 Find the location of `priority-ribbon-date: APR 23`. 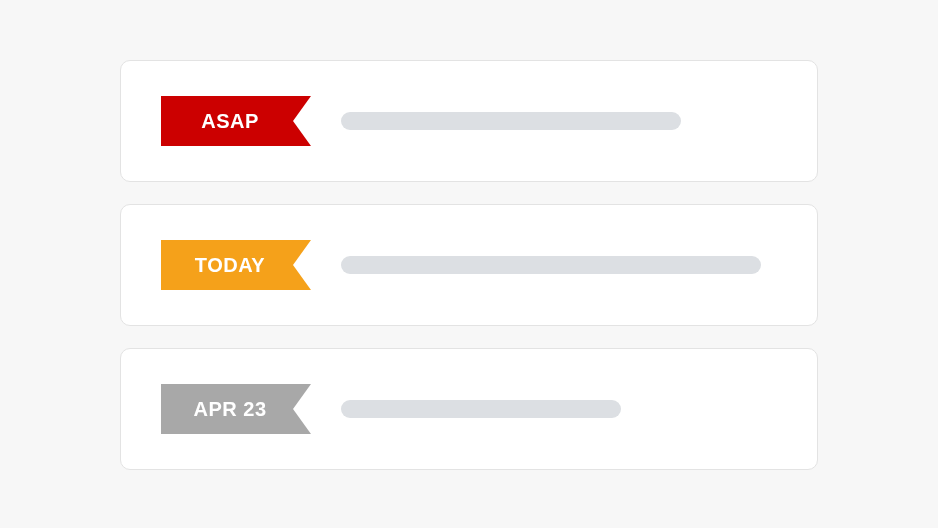

priority-ribbon-date: APR 23 is located at coordinates (236, 409).